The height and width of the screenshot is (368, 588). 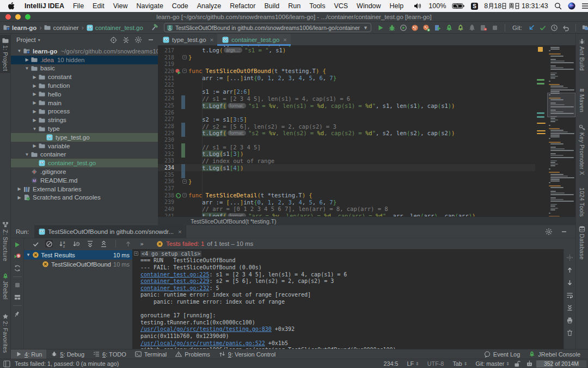 I want to click on unlock-icon, so click(x=517, y=364).